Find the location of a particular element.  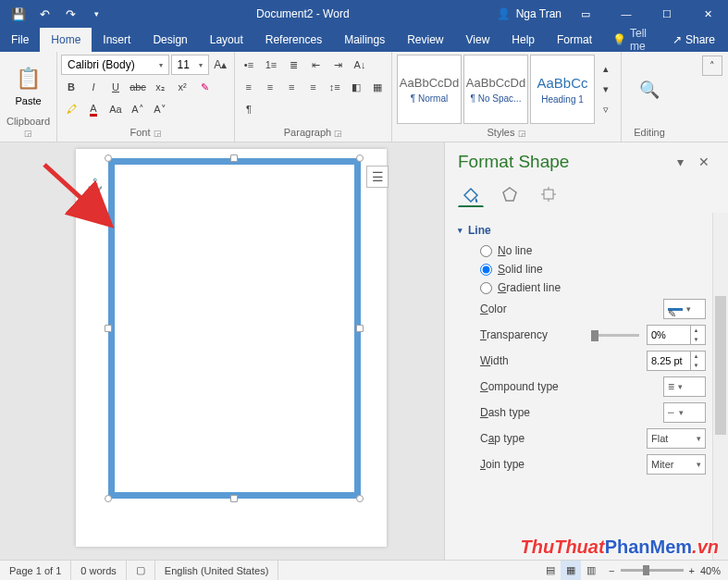

width-spinner: ▲▼ is located at coordinates (676, 361).